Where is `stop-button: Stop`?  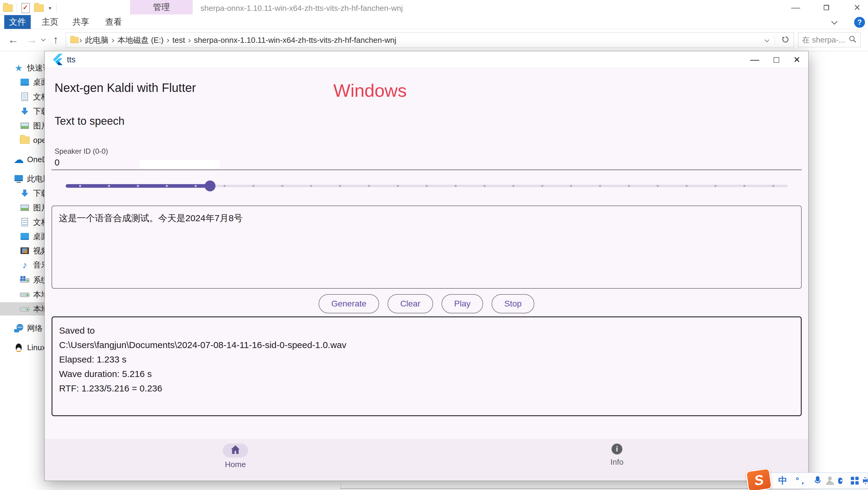 stop-button: Stop is located at coordinates (513, 304).